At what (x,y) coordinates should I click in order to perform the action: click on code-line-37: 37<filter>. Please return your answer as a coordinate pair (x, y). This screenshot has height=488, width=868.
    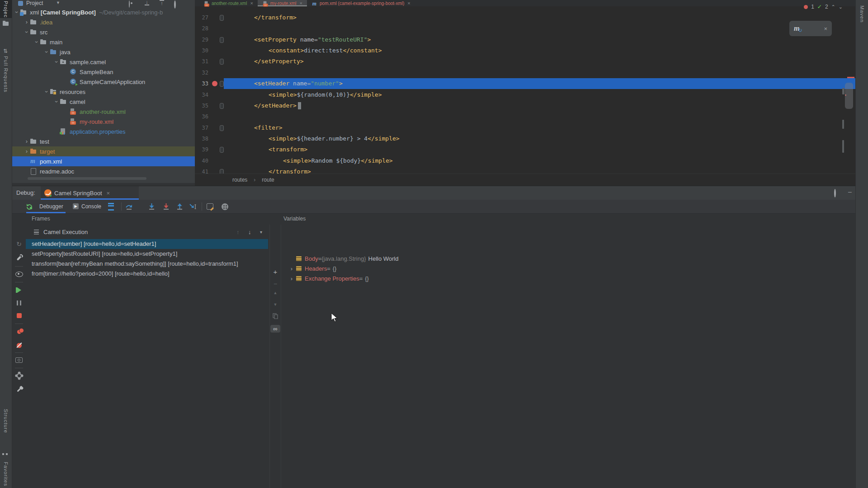
    Looking at the image, I should click on (517, 128).